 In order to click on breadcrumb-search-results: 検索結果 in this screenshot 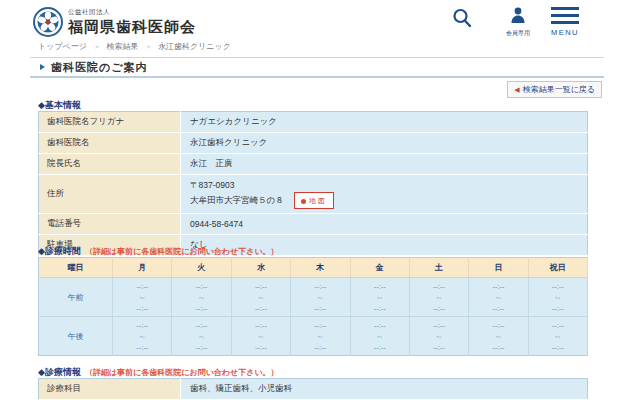, I will do `click(122, 46)`.